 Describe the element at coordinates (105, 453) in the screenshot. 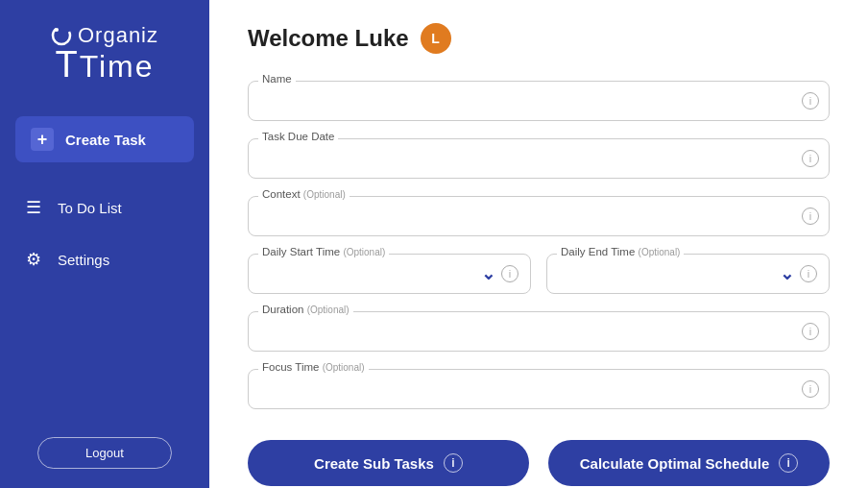

I see `logout-button: Logout` at that location.